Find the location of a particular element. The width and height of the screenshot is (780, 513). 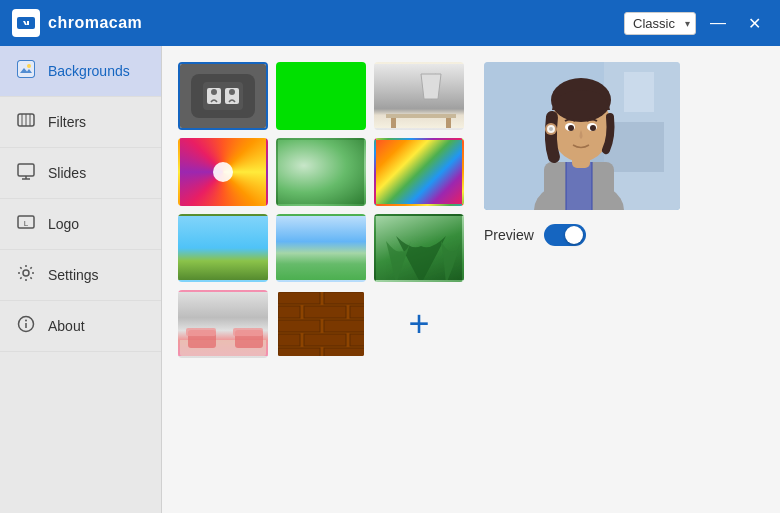

sidebar-item-settings: Settings is located at coordinates (80, 276).